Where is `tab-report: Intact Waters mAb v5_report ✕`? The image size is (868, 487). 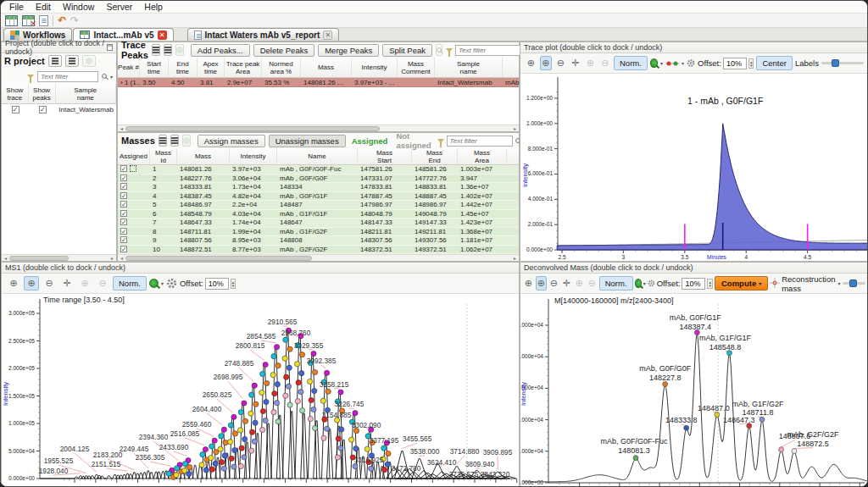 tab-report: Intact Waters mAb v5_report ✕ is located at coordinates (264, 34).